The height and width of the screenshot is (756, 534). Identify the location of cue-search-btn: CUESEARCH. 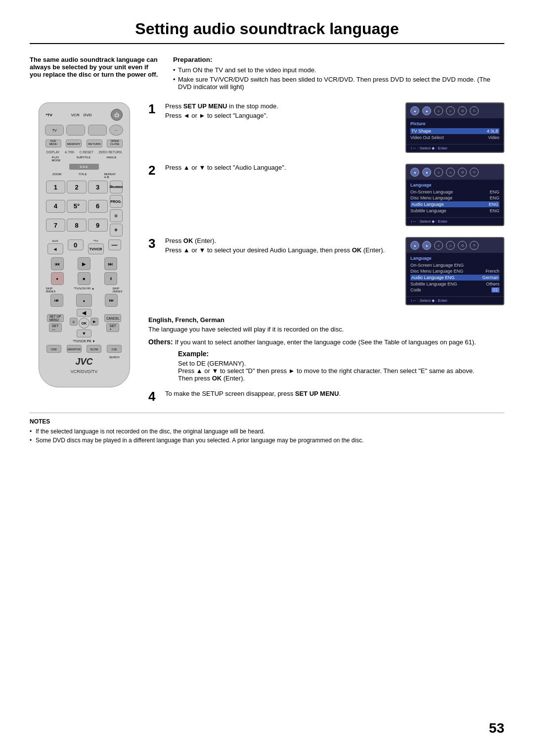
(114, 349).